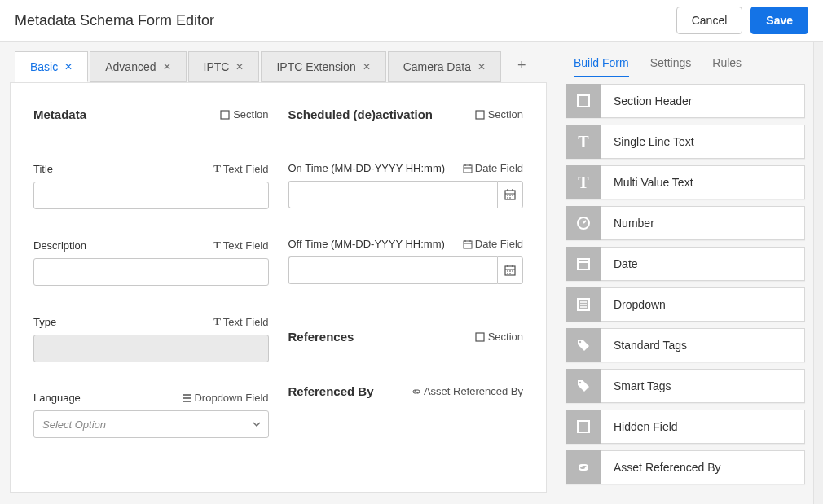 The height and width of the screenshot is (504, 823). Describe the element at coordinates (152, 348) in the screenshot. I see `type-input` at that location.